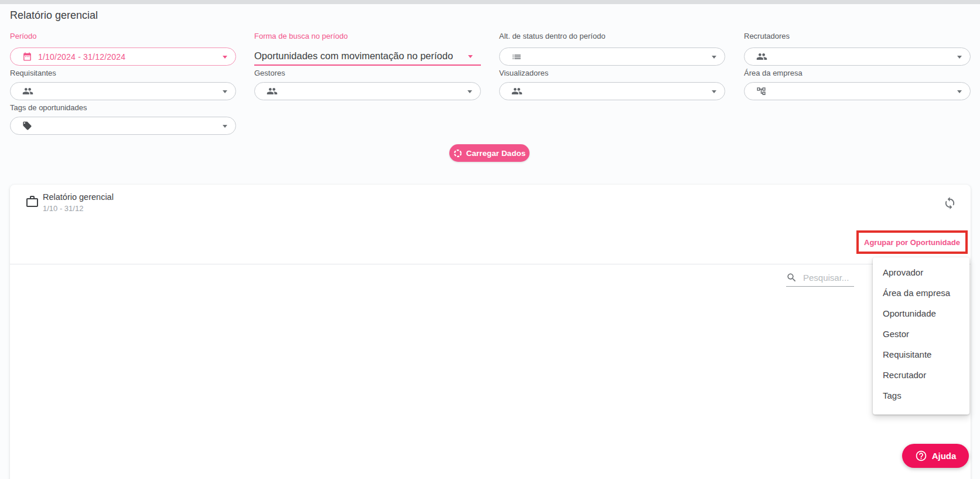 The image size is (980, 479). I want to click on tags-label: Tags de oportunidades, so click(49, 108).